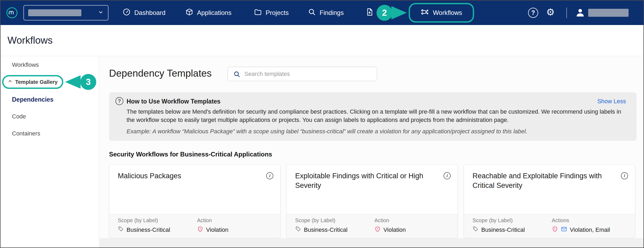 This screenshot has width=644, height=248. Describe the element at coordinates (237, 75) in the screenshot. I see `search-icon` at that location.